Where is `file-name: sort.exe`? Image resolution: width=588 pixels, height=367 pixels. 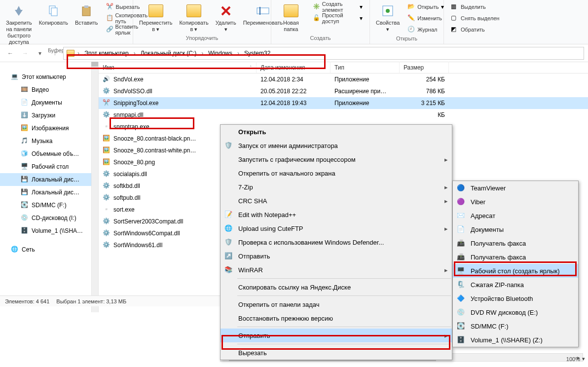 file-name: sort.exe is located at coordinates (124, 210).